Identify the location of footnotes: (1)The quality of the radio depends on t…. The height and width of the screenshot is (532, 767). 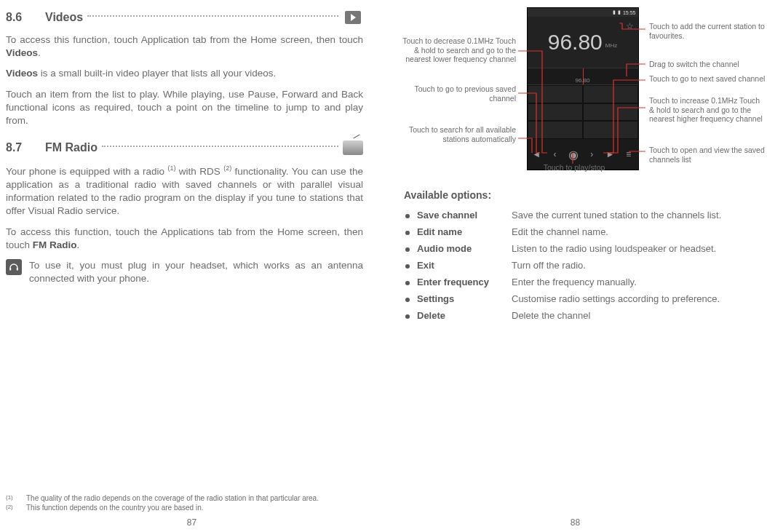
(185, 504).